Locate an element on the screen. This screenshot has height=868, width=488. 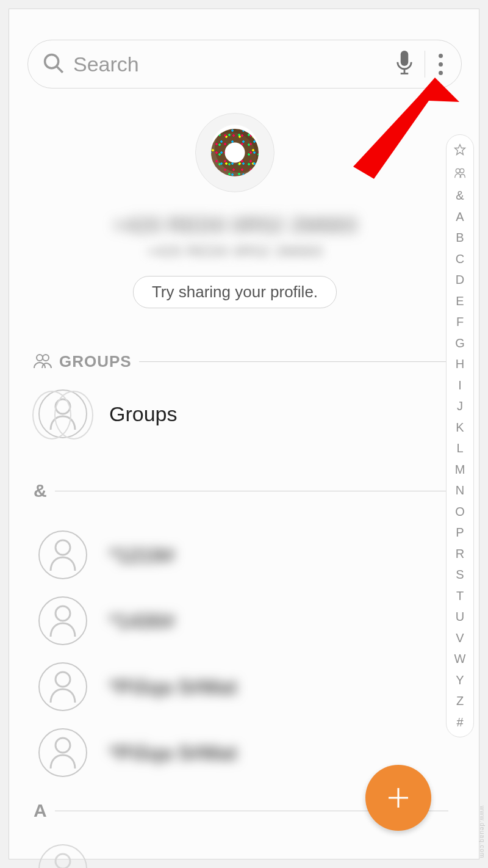
index-star-icon is located at coordinates (460, 150).